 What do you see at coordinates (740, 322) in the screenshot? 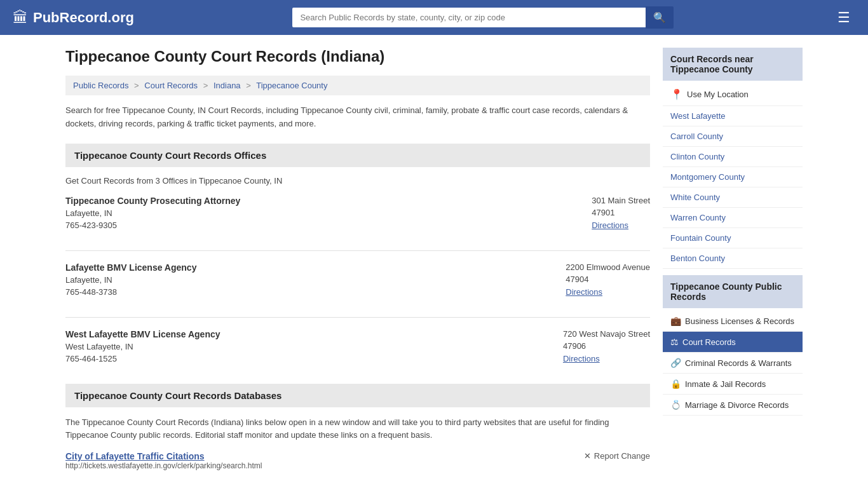
I see `sidebar-item-label-business: Business Licenses & Records` at bounding box center [740, 322].